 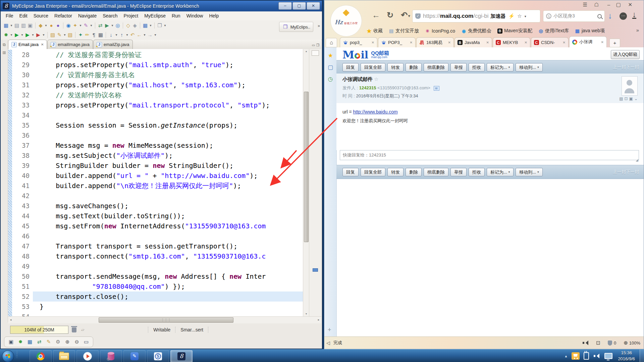 I want to click on mail-button-回复全部: 回复全部, so click(x=373, y=67).